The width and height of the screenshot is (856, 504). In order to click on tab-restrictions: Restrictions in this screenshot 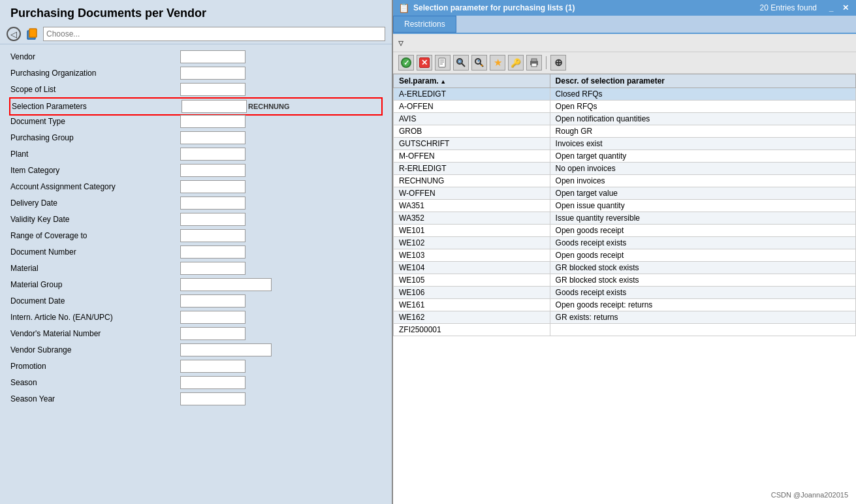, I will do `click(424, 24)`.